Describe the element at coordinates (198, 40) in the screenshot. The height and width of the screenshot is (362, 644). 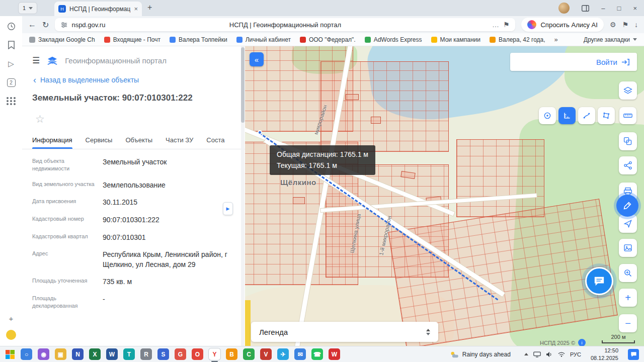
I see `bookmark-item: Валера Толпейки` at that location.